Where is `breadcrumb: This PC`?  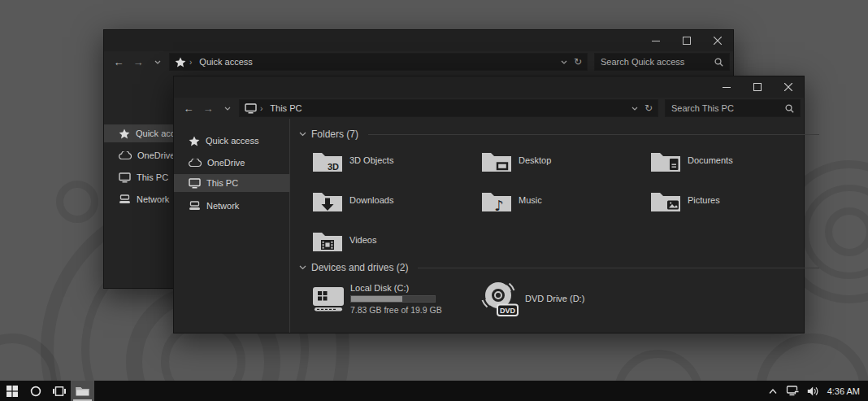
breadcrumb: This PC is located at coordinates (286, 108).